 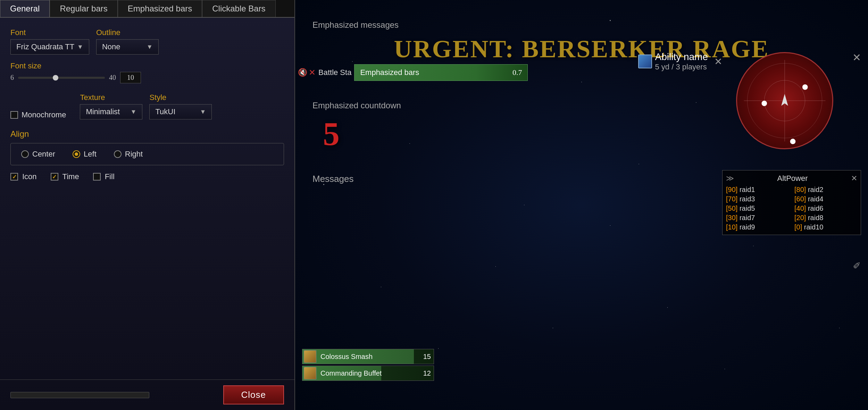 What do you see at coordinates (792, 203) in the screenshot?
I see `altpower-panel: ≫ AltPower ✕ [90] raid1 [80] raid2 [70] …` at bounding box center [792, 203].